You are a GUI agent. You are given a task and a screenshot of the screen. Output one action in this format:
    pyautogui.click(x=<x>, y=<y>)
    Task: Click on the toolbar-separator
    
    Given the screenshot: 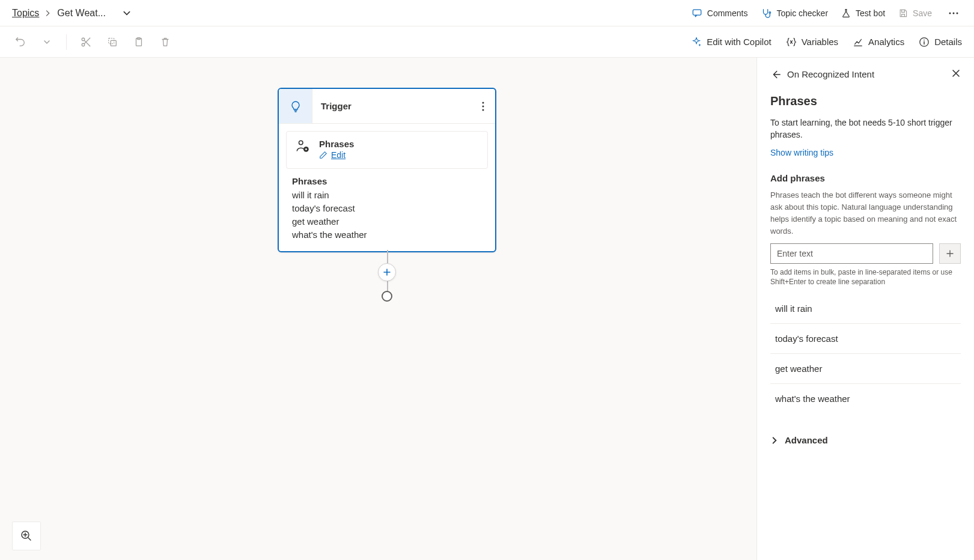 What is the action you would take?
    pyautogui.click(x=66, y=42)
    